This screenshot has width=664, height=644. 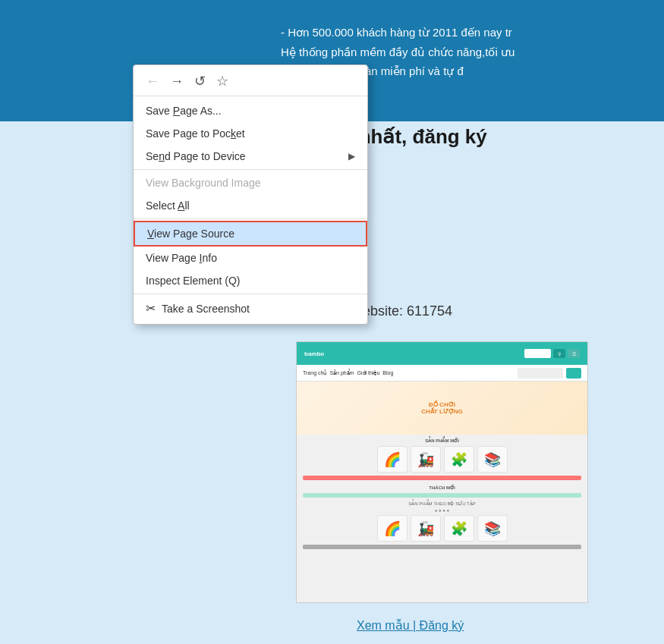 I want to click on scissors-icon: ✂, so click(x=150, y=308).